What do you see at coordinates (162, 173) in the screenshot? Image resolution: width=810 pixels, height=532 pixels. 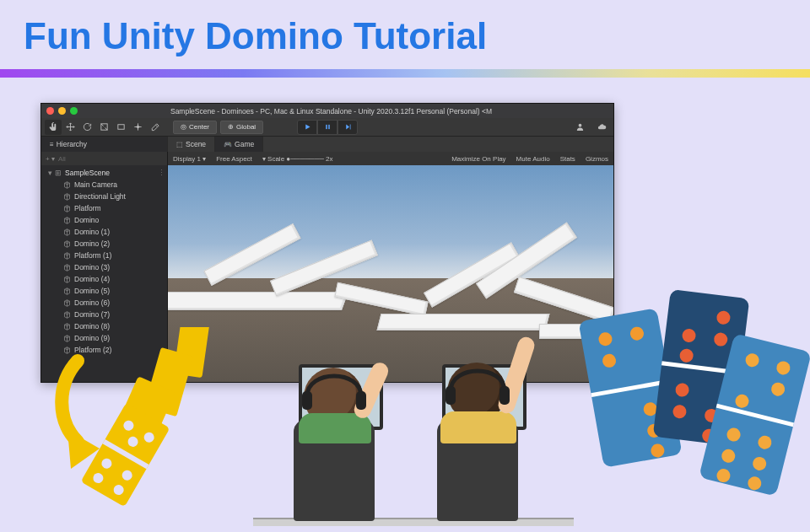 I see `scene-menu-icon: ⋮` at bounding box center [162, 173].